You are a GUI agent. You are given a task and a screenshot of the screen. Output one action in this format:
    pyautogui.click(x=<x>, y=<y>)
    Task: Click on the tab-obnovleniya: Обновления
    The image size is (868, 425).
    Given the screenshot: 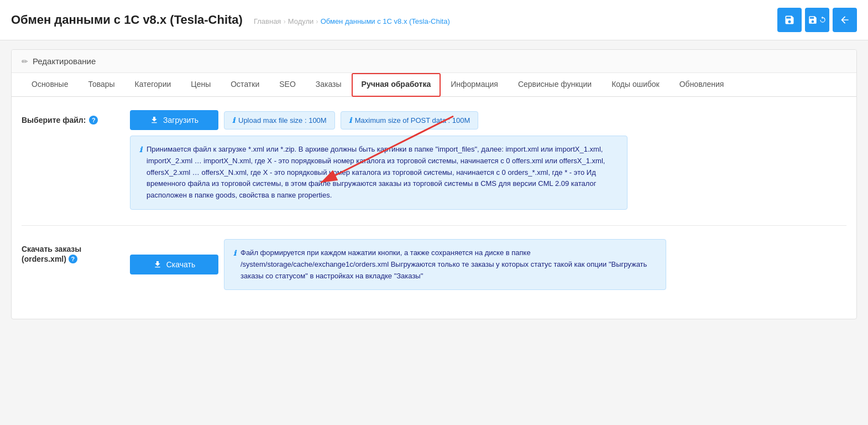 What is the action you would take?
    pyautogui.click(x=702, y=85)
    